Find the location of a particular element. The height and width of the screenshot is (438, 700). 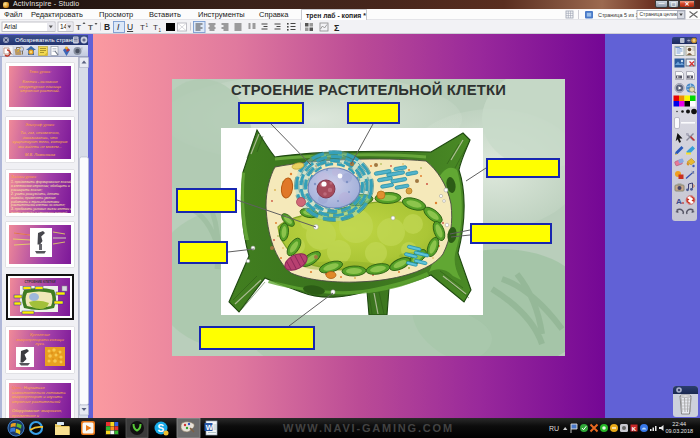

svg-text: Страница 5 из 11 is located at coordinates (620, 15).